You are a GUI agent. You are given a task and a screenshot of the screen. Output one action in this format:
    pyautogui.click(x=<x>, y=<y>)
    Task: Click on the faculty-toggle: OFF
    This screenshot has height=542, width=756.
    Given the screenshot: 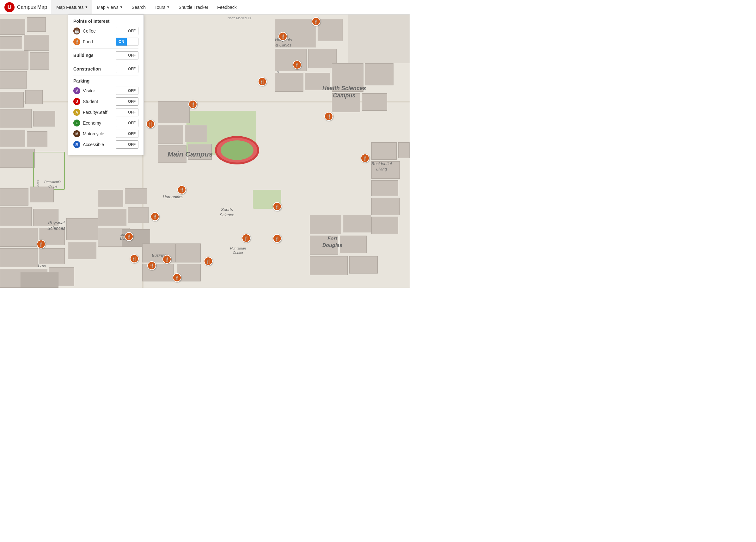 What is the action you would take?
    pyautogui.click(x=127, y=112)
    